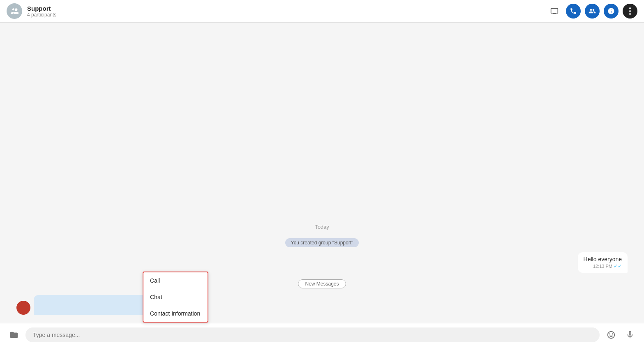  I want to click on info-button, so click(611, 11).